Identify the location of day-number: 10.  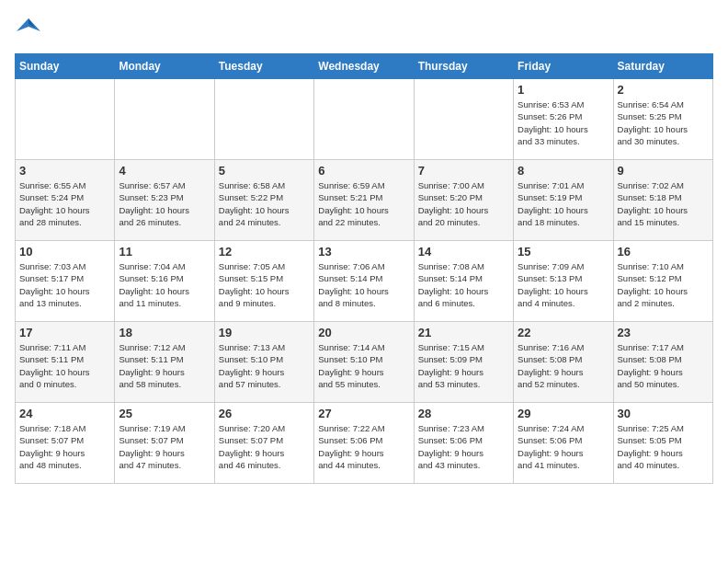
(64, 252).